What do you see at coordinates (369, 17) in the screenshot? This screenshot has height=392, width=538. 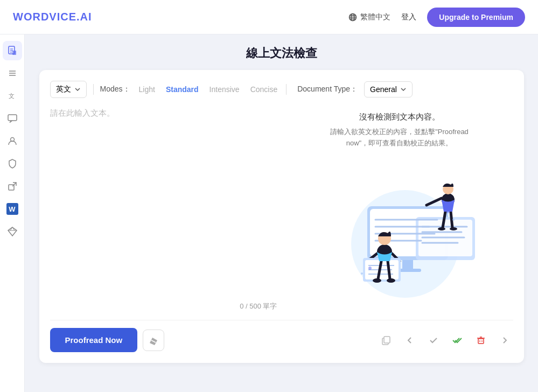 I see `language-selector: 繁體中文` at bounding box center [369, 17].